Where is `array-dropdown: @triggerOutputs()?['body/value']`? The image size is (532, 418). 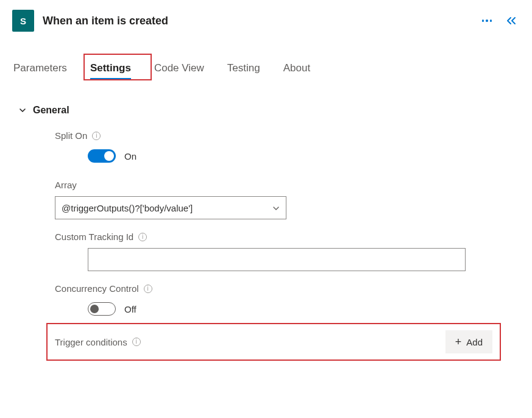 array-dropdown: @triggerOutputs()?['body/value'] is located at coordinates (171, 208).